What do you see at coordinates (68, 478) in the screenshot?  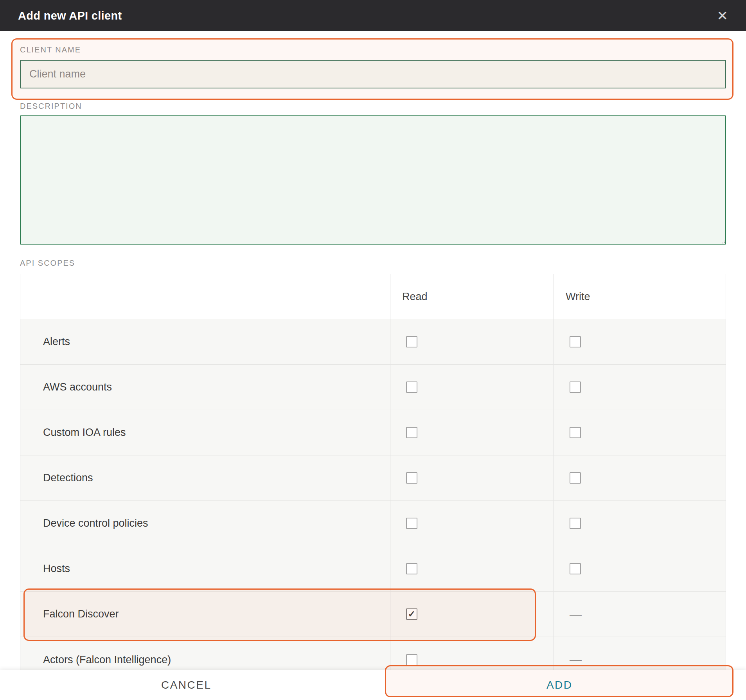 I see `scope-name: Detections` at bounding box center [68, 478].